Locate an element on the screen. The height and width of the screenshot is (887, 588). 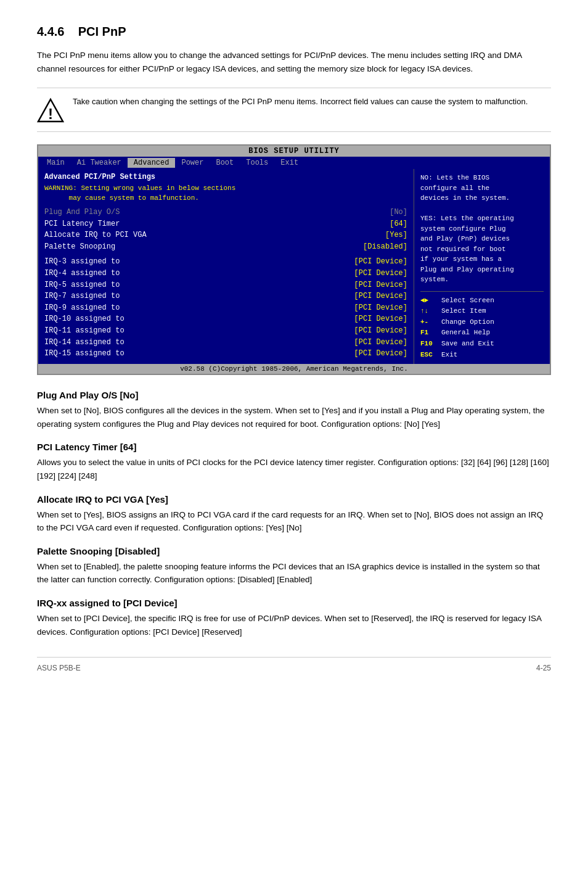
bios-tab-power: Power is located at coordinates (192, 163).